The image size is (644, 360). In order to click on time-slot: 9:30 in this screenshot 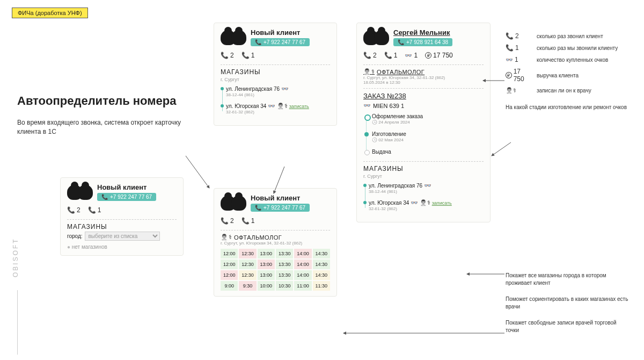, I will do `click(247, 286)`.